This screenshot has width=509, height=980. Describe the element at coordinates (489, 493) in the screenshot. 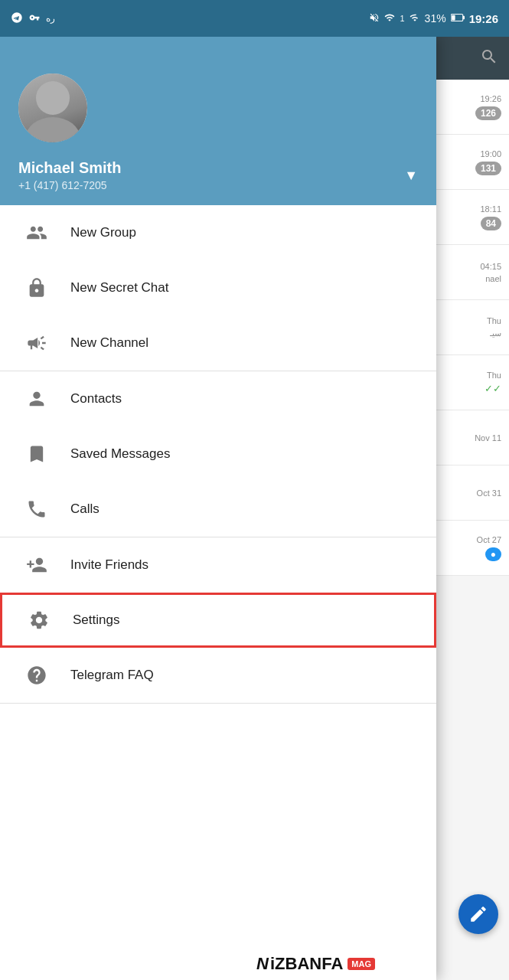

I see `chat-time: Oct 31` at that location.